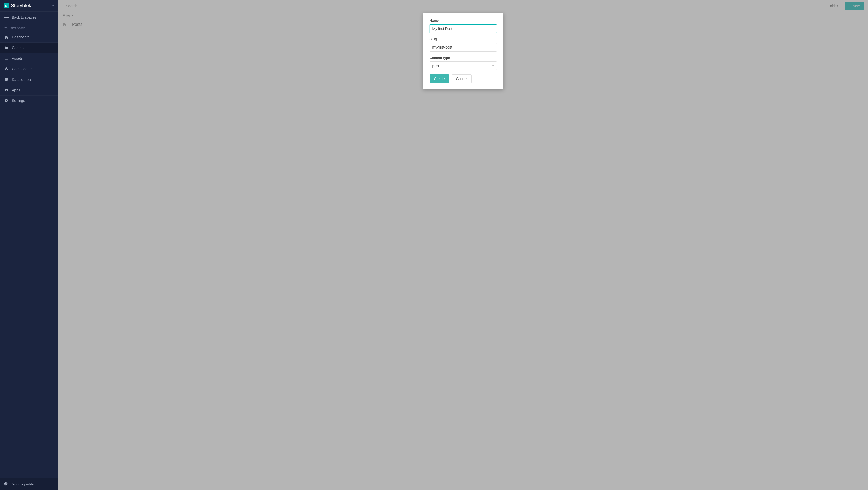 Image resolution: width=868 pixels, height=490 pixels. Describe the element at coordinates (463, 26) in the screenshot. I see `form-group-name: Name` at that location.